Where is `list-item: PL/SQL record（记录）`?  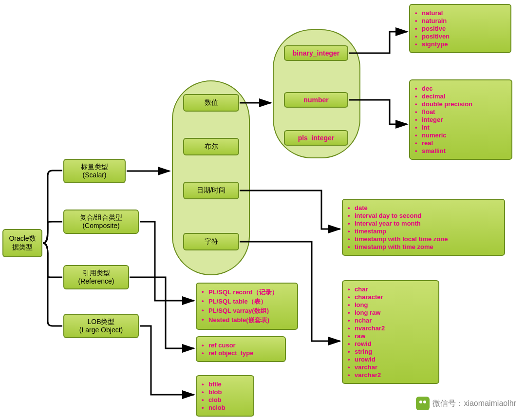
list-item: PL/SQL record（记录） is located at coordinates (246, 292).